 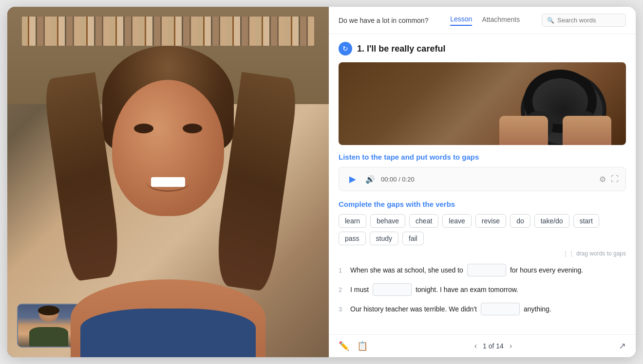 I want to click on search-input, so click(x=589, y=20).